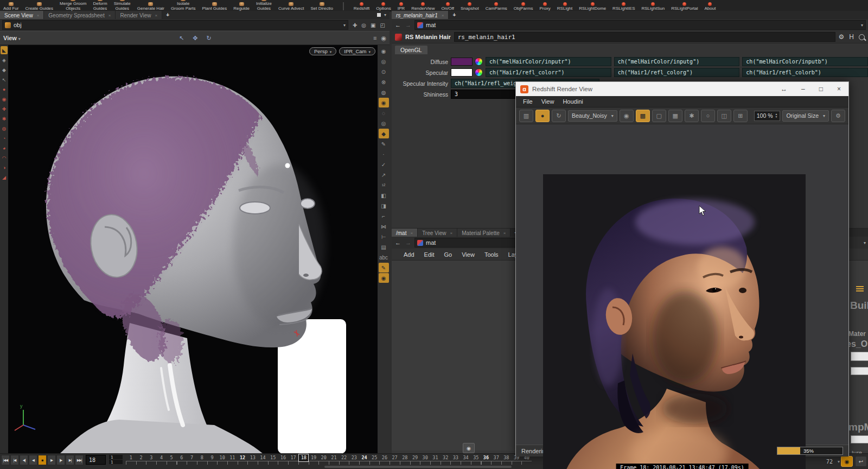  I want to click on render-tool-button: ▦, so click(675, 116).